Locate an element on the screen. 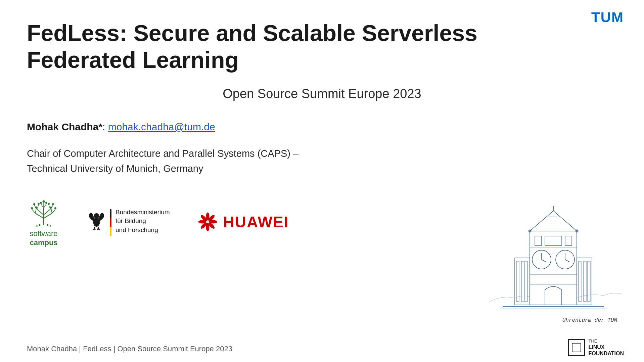  main-title: FedLess: Secure and Scalable Serverless … is located at coordinates (279, 46).